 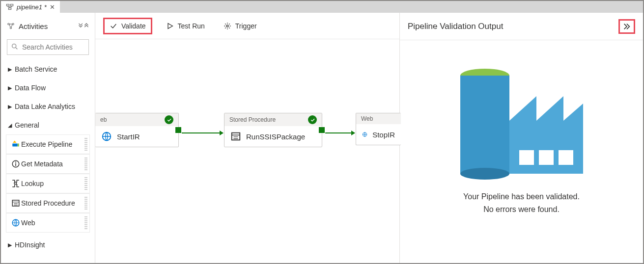 I want to click on group-general: ◢General, so click(x=48, y=125).